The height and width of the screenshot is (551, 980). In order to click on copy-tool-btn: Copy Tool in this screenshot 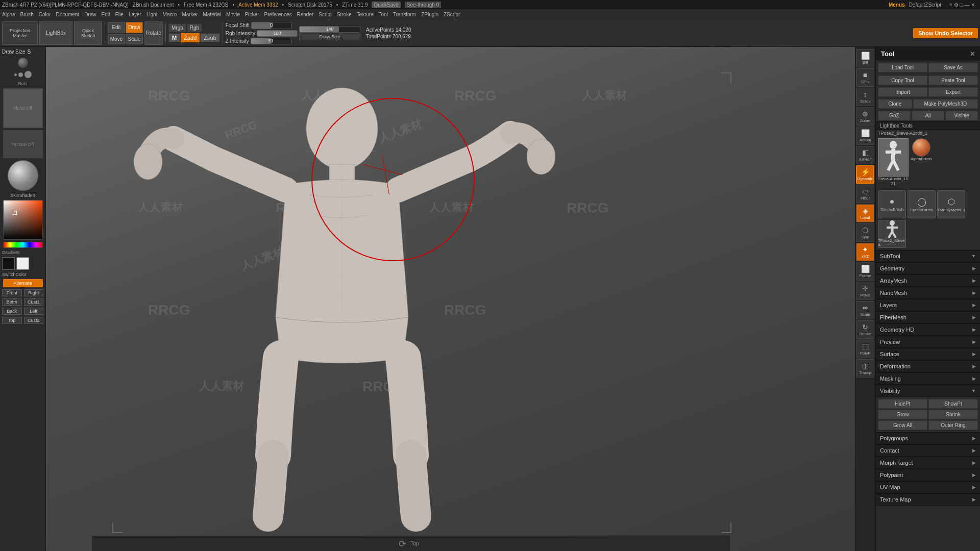, I will do `click(902, 81)`.